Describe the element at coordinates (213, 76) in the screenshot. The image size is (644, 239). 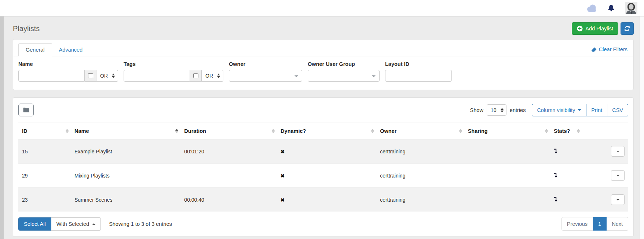
I see `tags-logic-select: OR` at that location.